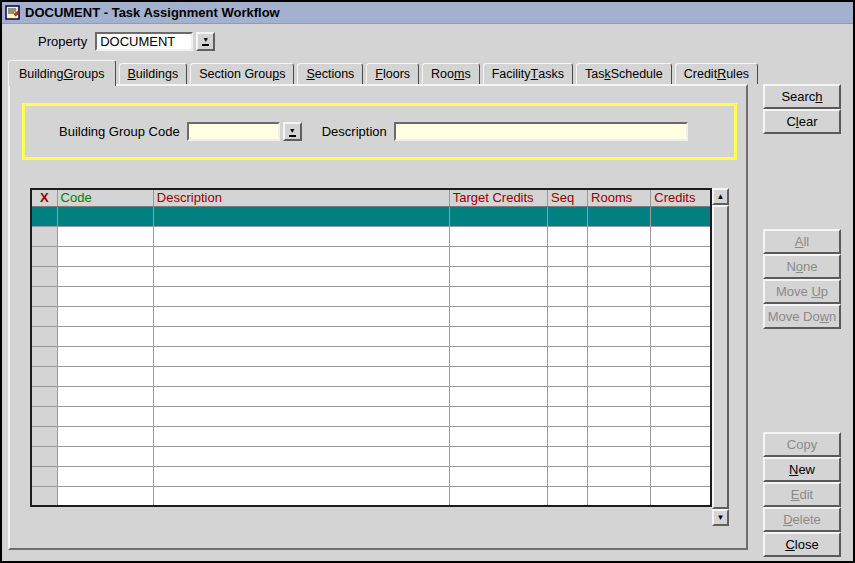 This screenshot has width=855, height=563. What do you see at coordinates (44, 198) in the screenshot?
I see `column-header-x: X` at bounding box center [44, 198].